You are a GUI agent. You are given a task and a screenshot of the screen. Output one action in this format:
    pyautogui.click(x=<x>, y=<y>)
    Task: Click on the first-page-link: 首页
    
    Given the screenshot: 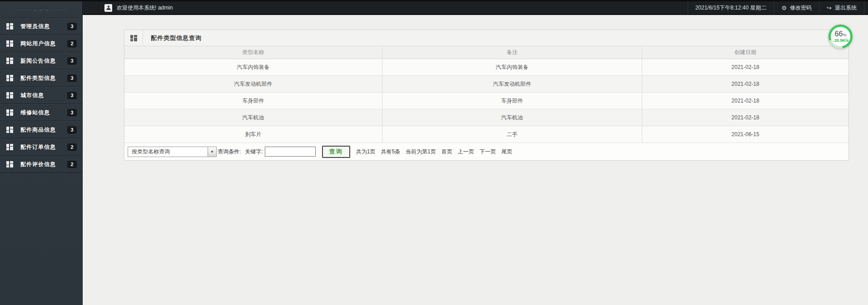 What is the action you would take?
    pyautogui.click(x=447, y=152)
    